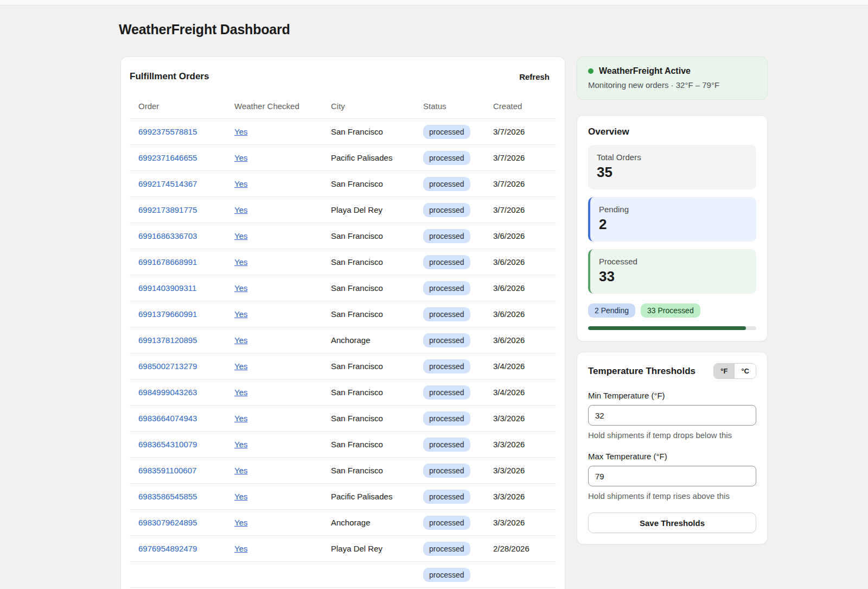 The width and height of the screenshot is (868, 589). Describe the element at coordinates (591, 71) in the screenshot. I see `active-status-dot-icon` at that location.